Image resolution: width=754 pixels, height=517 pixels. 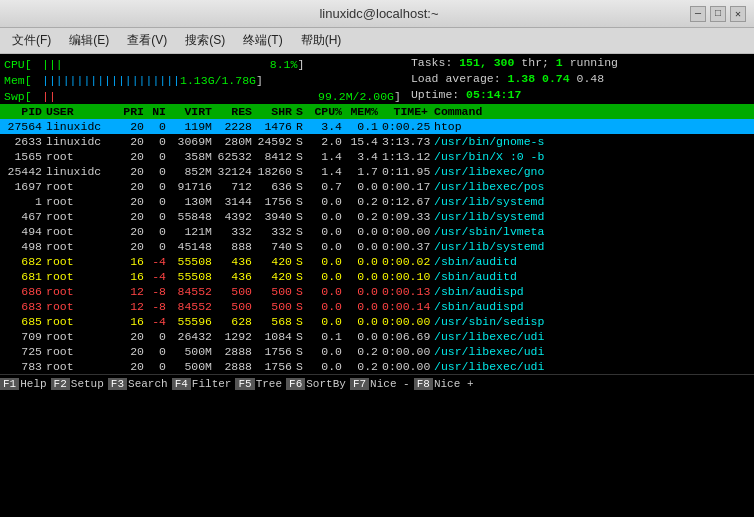 I want to click on cell-time: 0:00.14, so click(x=408, y=306).